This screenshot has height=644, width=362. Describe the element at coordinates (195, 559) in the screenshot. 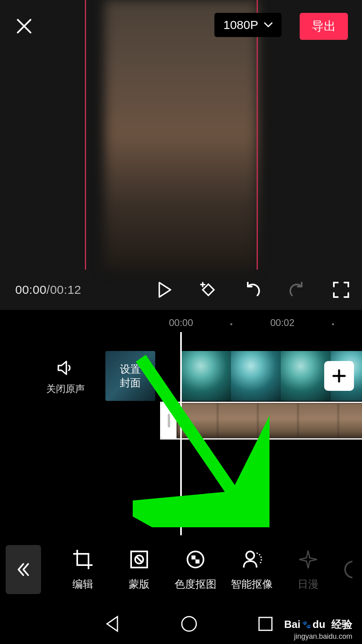

I see `chroma-icon` at that location.